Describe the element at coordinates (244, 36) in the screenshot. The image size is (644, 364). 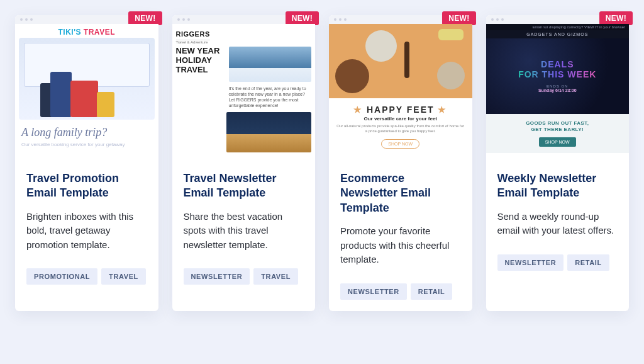
I see `preview-brand: RIGGERS Travel & Adventure` at that location.